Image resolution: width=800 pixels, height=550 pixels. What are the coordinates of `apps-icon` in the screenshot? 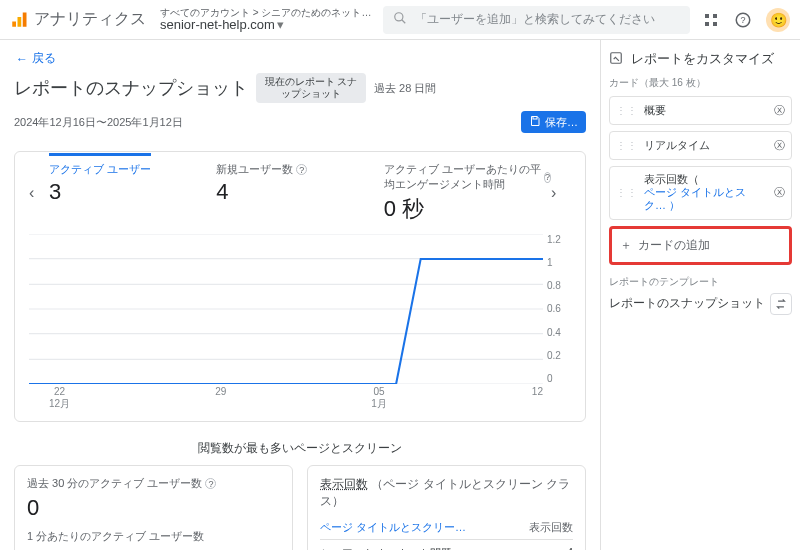 It's located at (711, 20).